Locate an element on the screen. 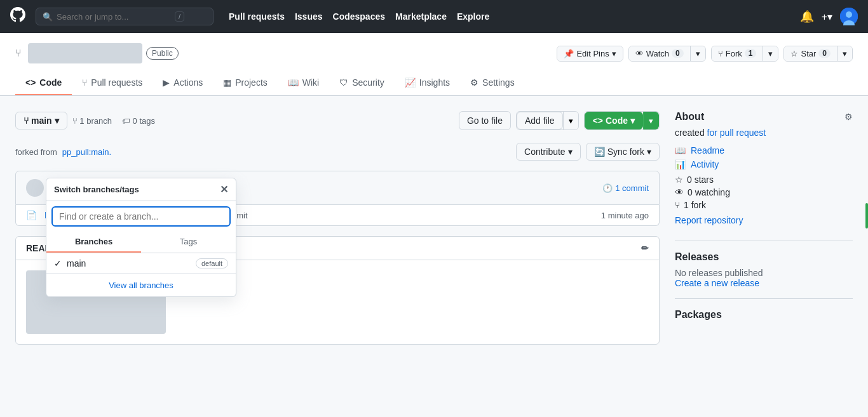 The height and width of the screenshot is (417, 868). star-dropdown-button: ▾ is located at coordinates (844, 53).